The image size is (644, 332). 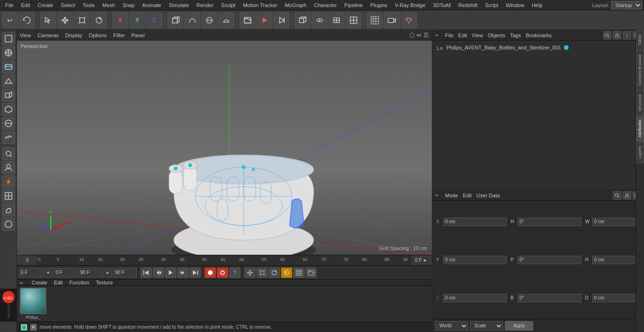 I want to click on vp-icon-settings: ⇔, so click(x=419, y=35).